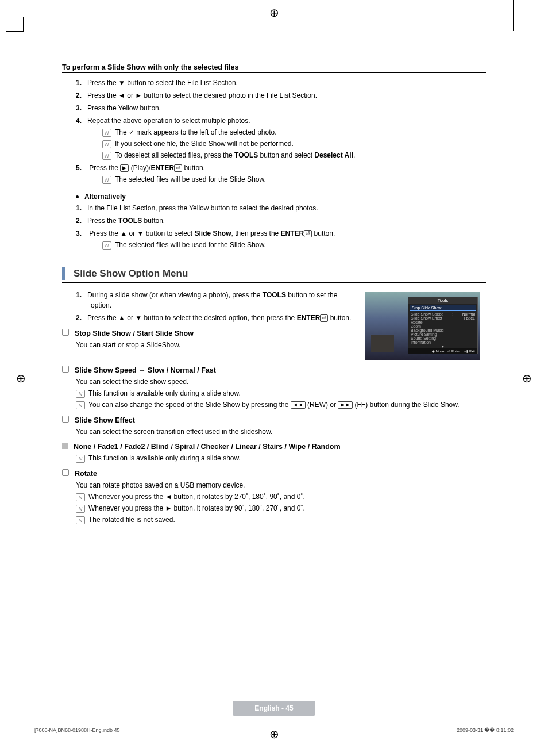 Image resolution: width=548 pixels, height=756 pixels. Describe the element at coordinates (221, 318) in the screenshot. I see `step-item: 2.Press the ▲ or ▼ button to select the …` at that location.